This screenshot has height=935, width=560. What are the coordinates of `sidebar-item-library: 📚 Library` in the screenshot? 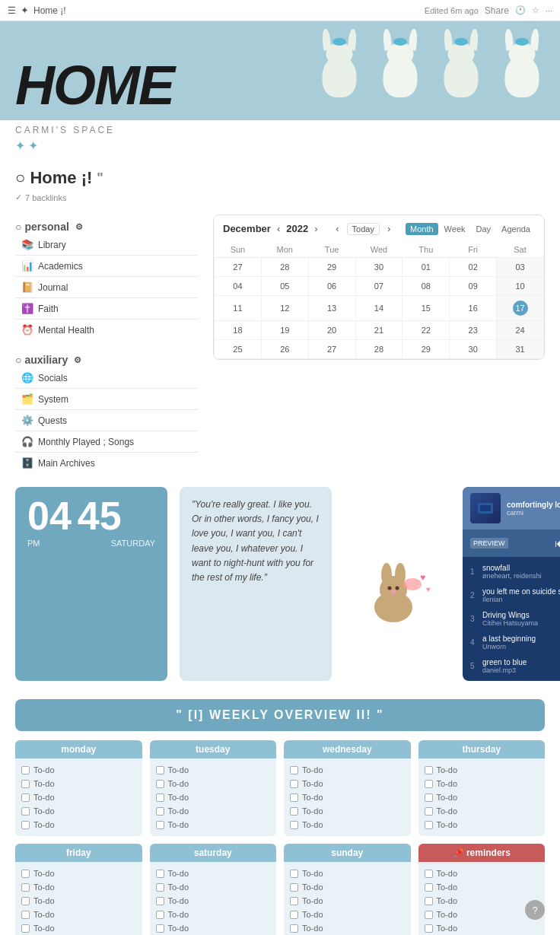 It's located at (107, 245).